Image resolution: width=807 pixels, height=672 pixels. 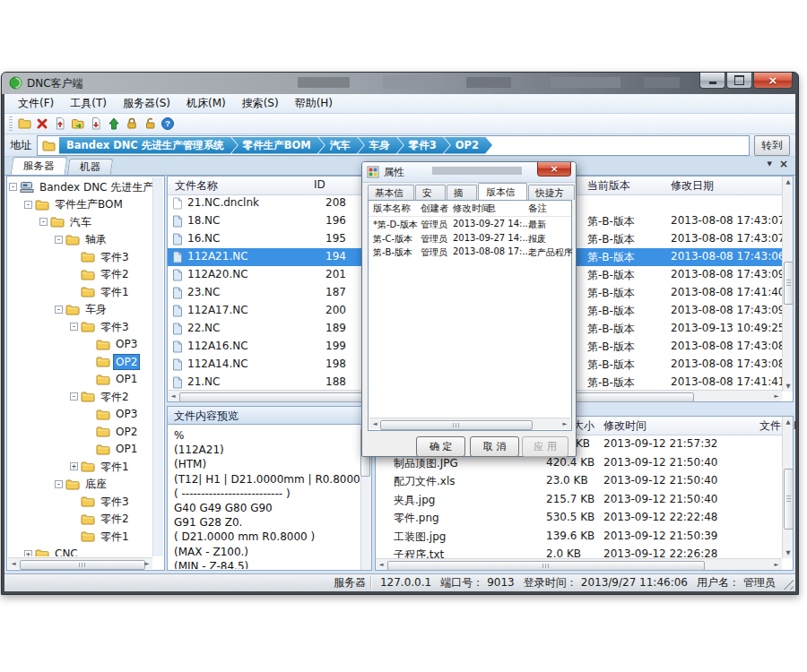 I want to click on toolbar-grip, so click(x=11, y=124).